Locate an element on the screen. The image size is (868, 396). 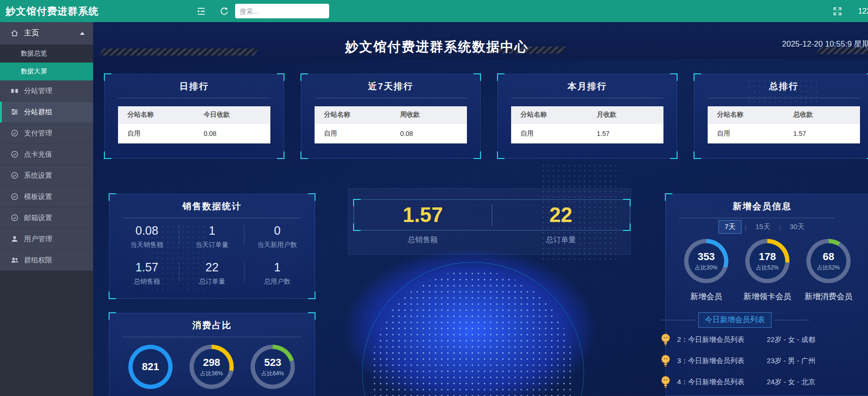
table-row: 自用 1.57 is located at coordinates (587, 134).